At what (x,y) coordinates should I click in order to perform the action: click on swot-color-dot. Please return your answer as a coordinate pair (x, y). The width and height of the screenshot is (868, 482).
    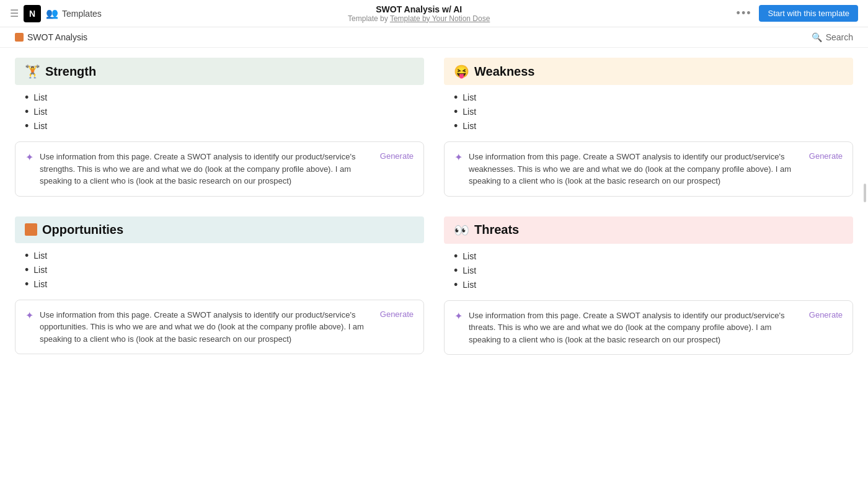
    Looking at the image, I should click on (19, 37).